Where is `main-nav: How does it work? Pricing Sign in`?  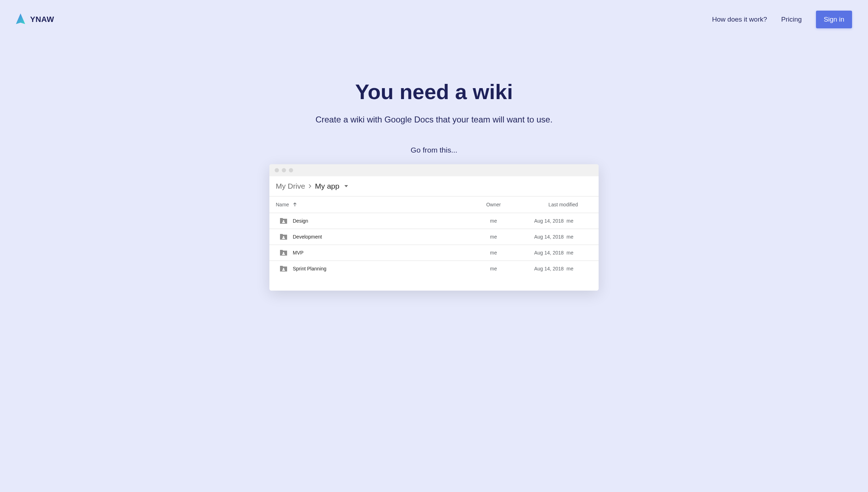
main-nav: How does it work? Pricing Sign in is located at coordinates (782, 19).